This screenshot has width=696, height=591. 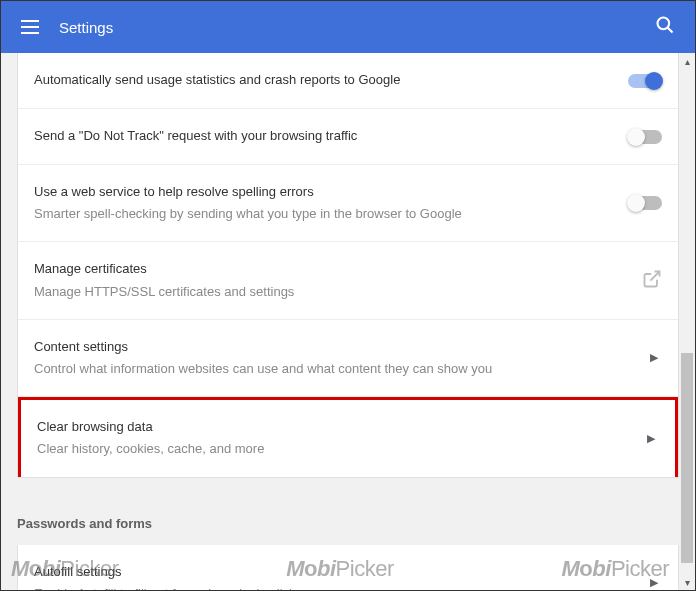 I want to click on row-title: Automatically send usage statistics and …, so click(x=331, y=80).